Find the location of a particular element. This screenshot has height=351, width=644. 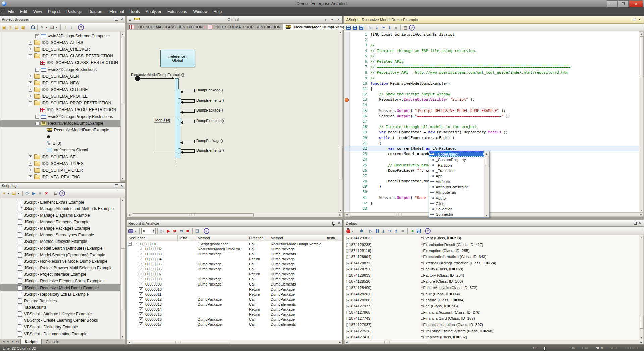

stepper-arrows-icon: ▲▼ is located at coordinates (154, 231).